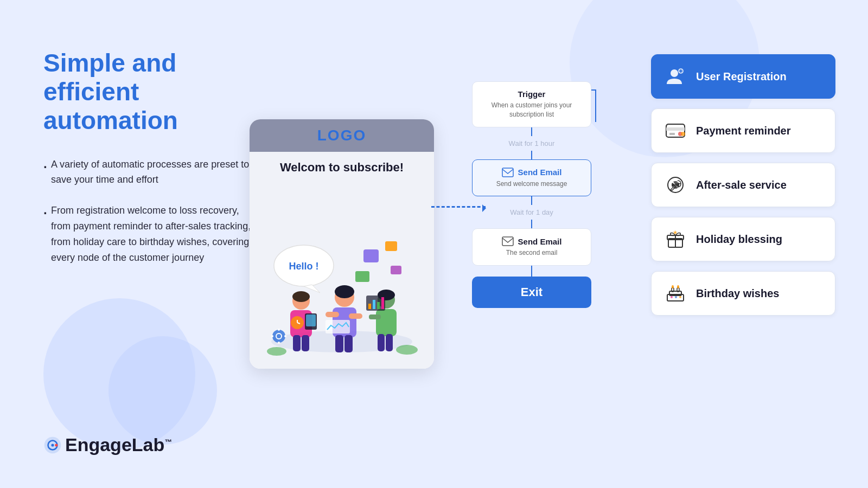  I want to click on payment-icon, so click(675, 131).